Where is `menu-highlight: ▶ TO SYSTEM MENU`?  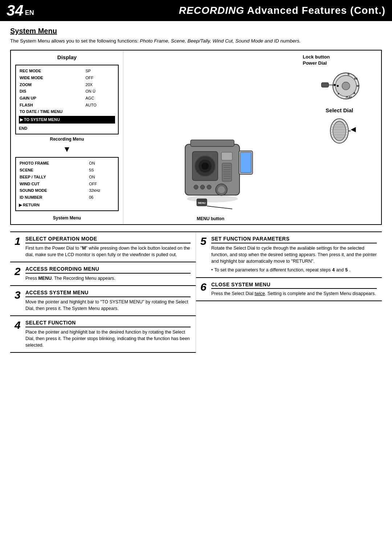
menu-highlight: ▶ TO SYSTEM MENU is located at coordinates (67, 120).